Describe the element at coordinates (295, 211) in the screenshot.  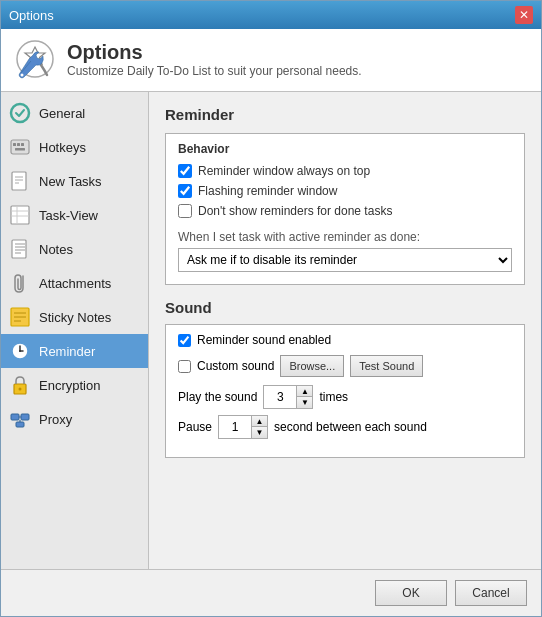
I see `dont-show-done-label: Don't show reminders for done tasks` at that location.